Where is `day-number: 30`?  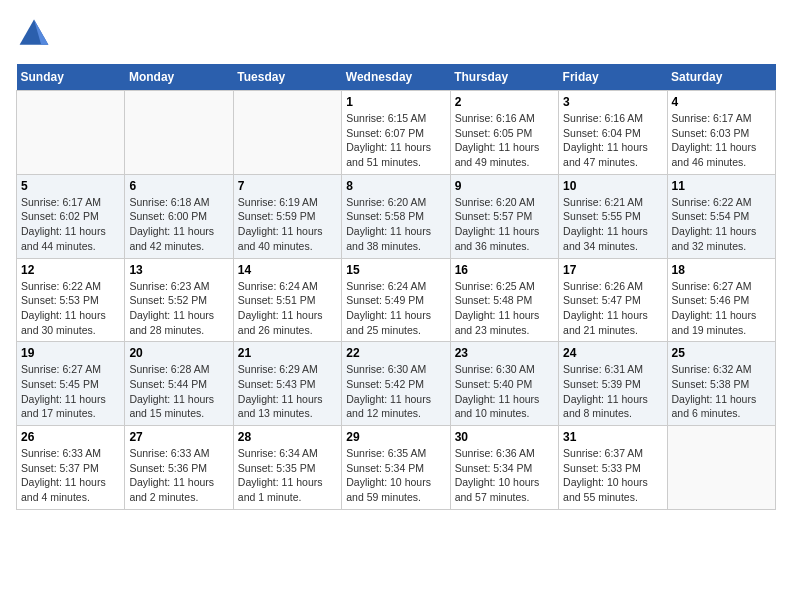 day-number: 30 is located at coordinates (504, 437).